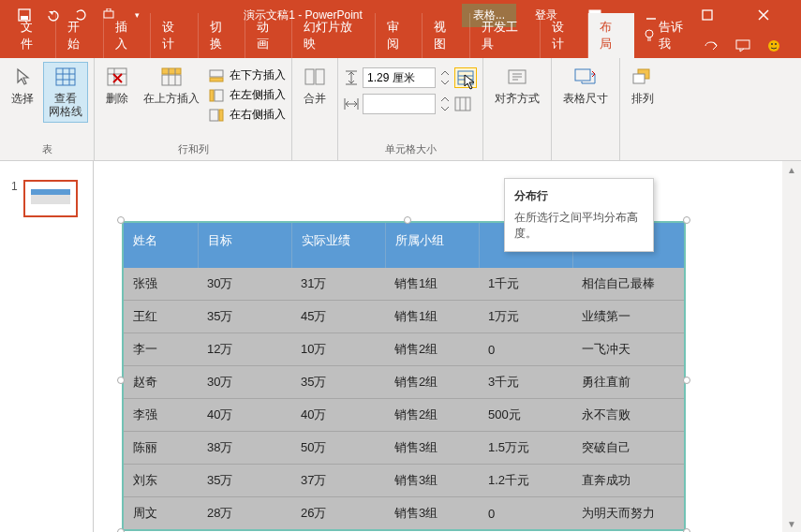  What do you see at coordinates (564, 36) in the screenshot?
I see `tab-table-design: 设计` at bounding box center [564, 36].